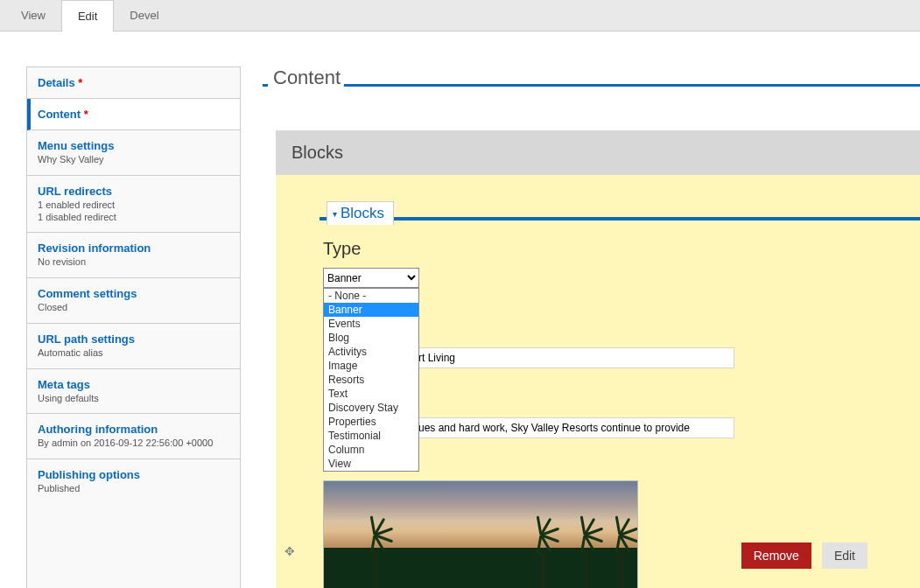 Image resolution: width=920 pixels, height=588 pixels. What do you see at coordinates (88, 16) in the screenshot?
I see `tab-edit: Edit` at bounding box center [88, 16].